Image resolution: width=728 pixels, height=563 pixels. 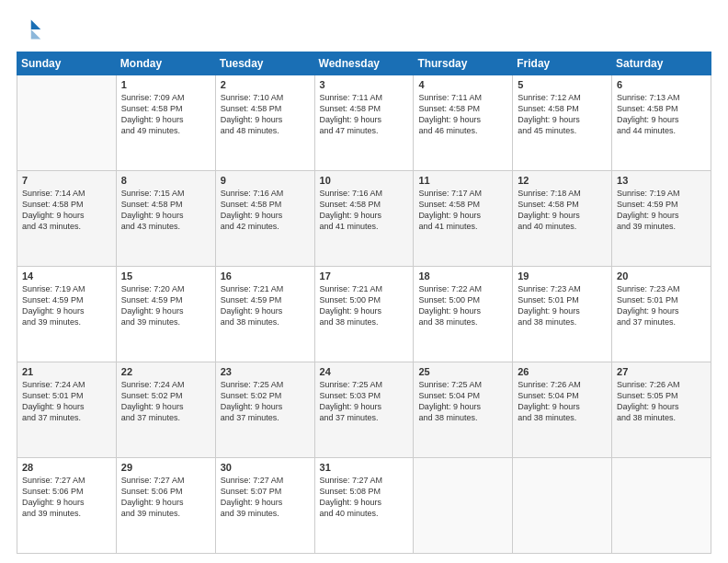 What do you see at coordinates (364, 497) in the screenshot?
I see `day-info: Sunrise: 7:27 AM Sunset: 5:08 PM Dayligh…` at bounding box center [364, 497].